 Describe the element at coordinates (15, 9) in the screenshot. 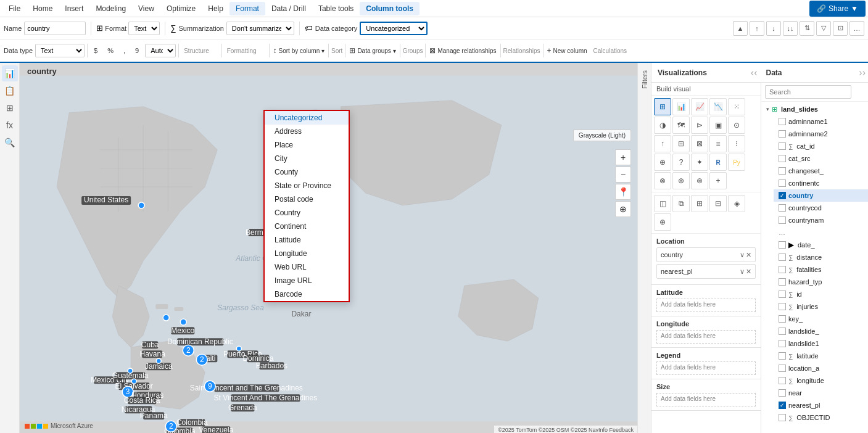

I see `menu-file: File` at that location.